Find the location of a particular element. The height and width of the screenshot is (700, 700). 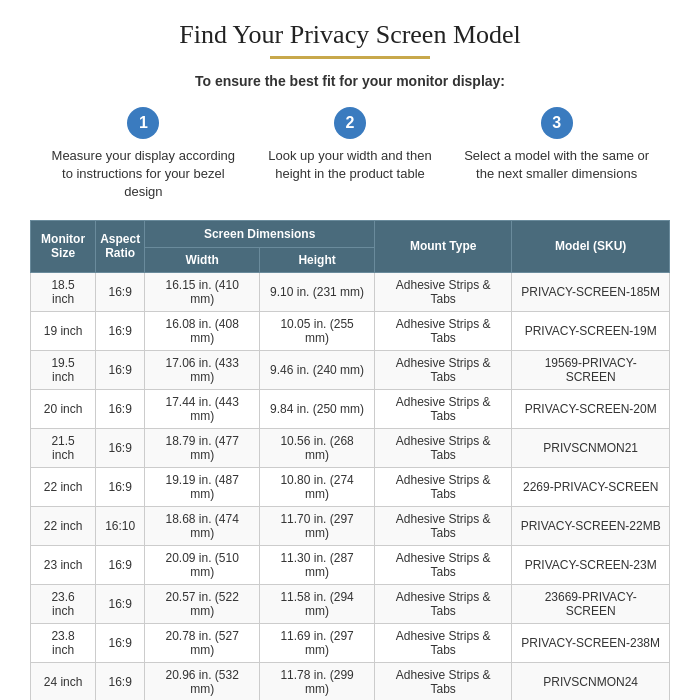

table-cell: 11.70 in. (297 mm) is located at coordinates (318, 526).